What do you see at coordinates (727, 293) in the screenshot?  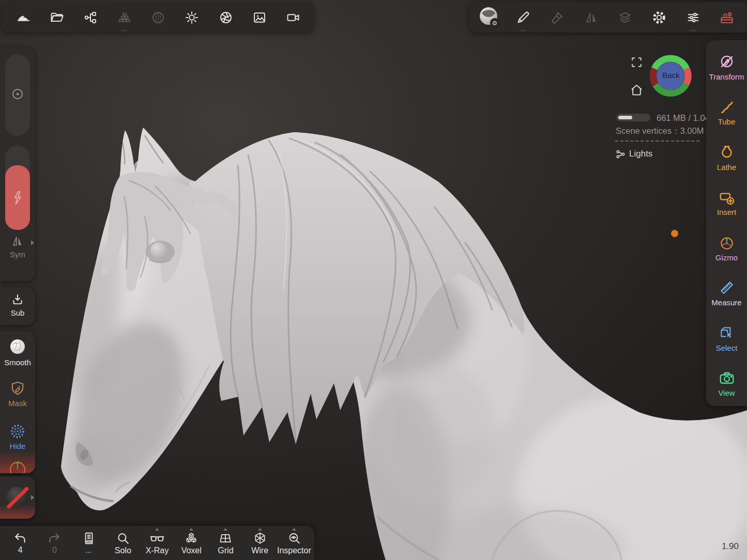 I see `sidebar-item-measure: Measure` at bounding box center [727, 293].